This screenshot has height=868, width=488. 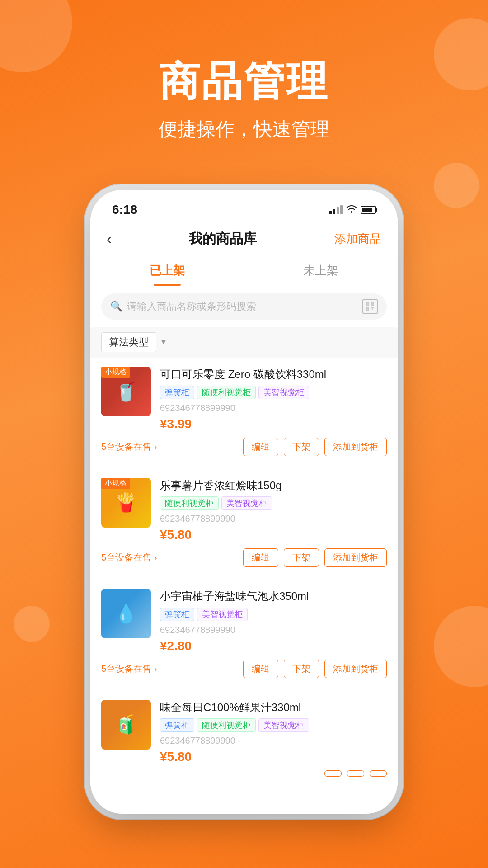 What do you see at coordinates (273, 708) in the screenshot?
I see `product-name: 味全每日C100%鲜果汁330ml` at bounding box center [273, 708].